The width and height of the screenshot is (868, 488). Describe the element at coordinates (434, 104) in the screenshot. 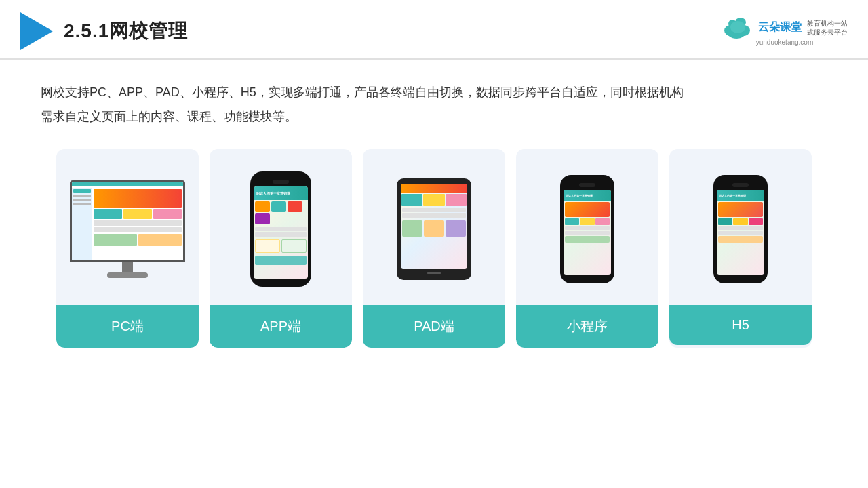

I see `description-text: 网校支持PC、APP、PAD、小程序、H5，实现多端打通，产品各终端自由切换，数…` at that location.